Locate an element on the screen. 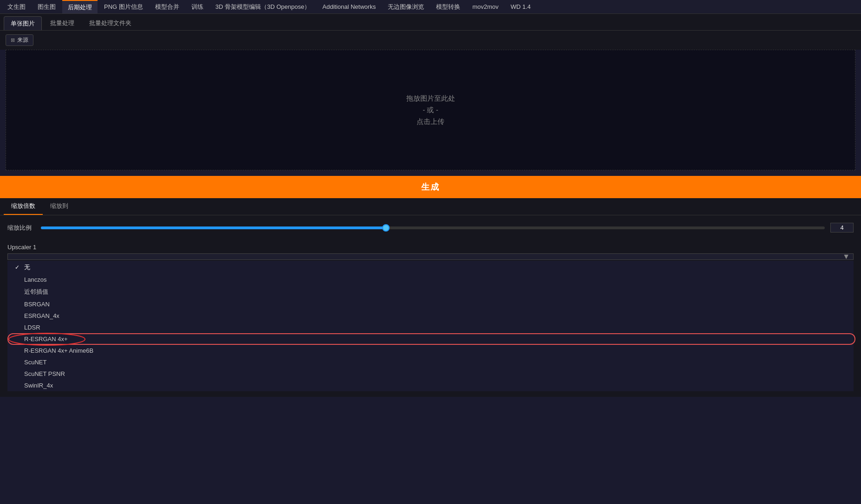 Image resolution: width=861 pixels, height=504 pixels. slider-thumb is located at coordinates (386, 228).